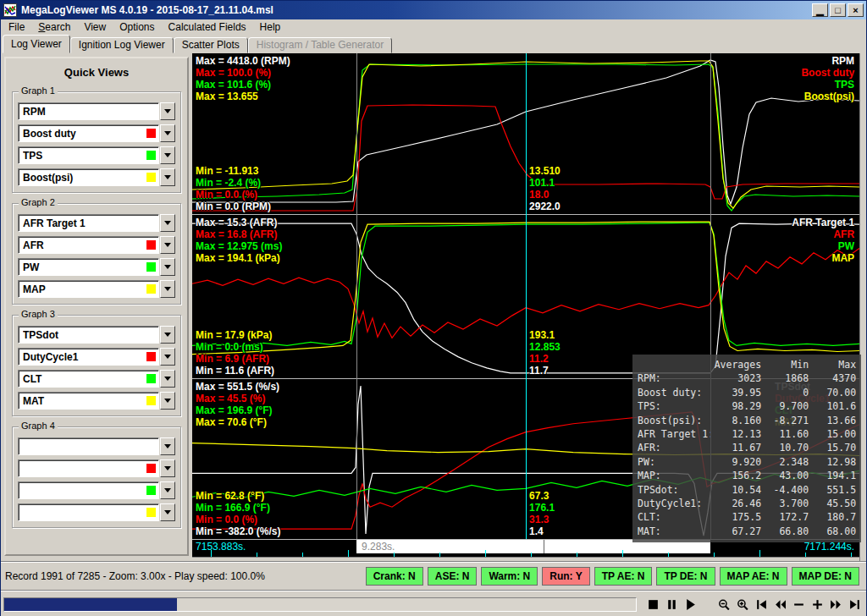 The height and width of the screenshot is (616, 867). Describe the element at coordinates (237, 404) in the screenshot. I see `graph3-max-labels: Max = 551.5 (%/s)Max = 45.5 (%)Max = 196…` at that location.